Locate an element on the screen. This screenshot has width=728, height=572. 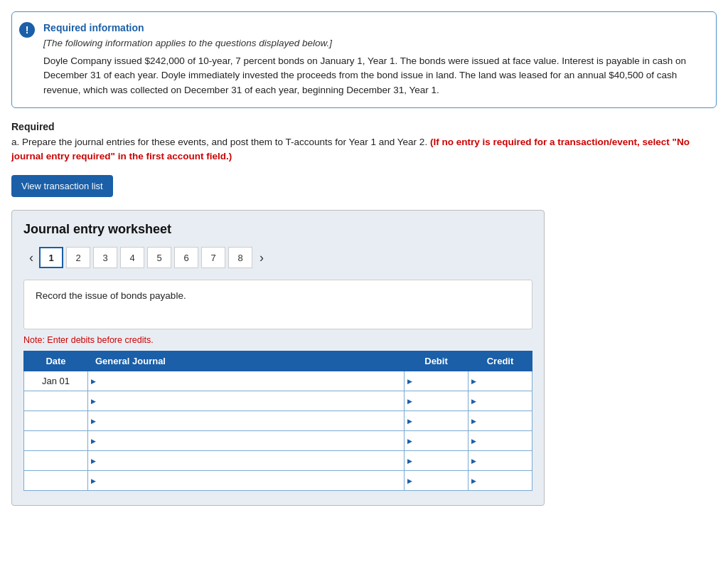
page-num-6: 6 is located at coordinates (186, 258).